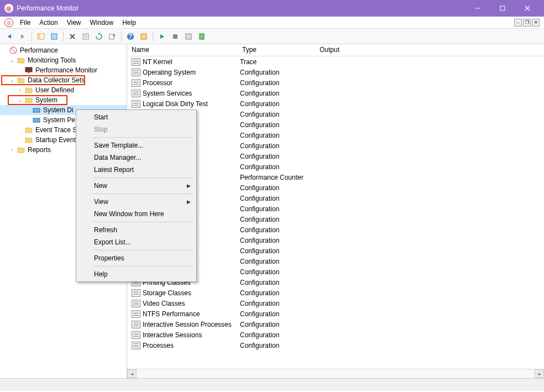 The height and width of the screenshot is (392, 544). I want to click on column-output: Output, so click(430, 50).